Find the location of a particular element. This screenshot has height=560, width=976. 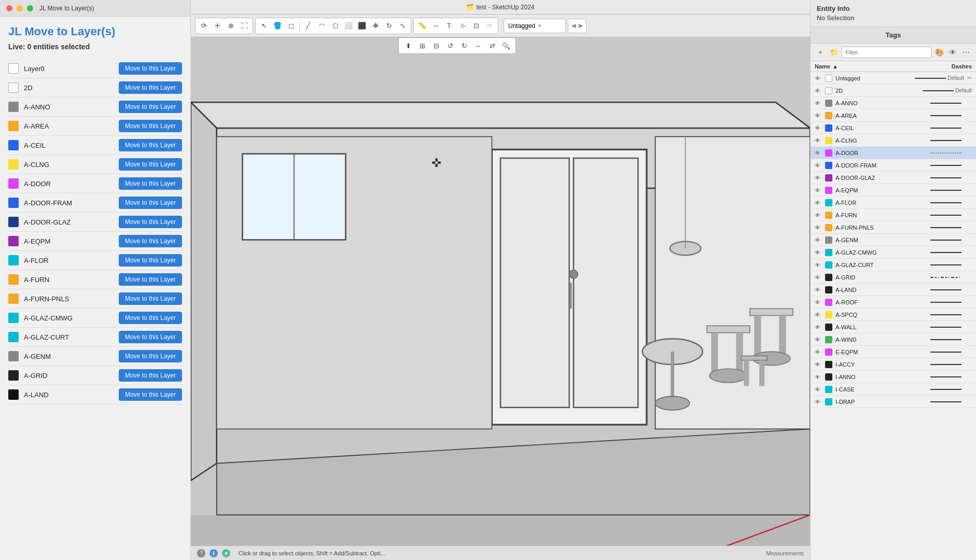

tool-mirror: ⇄ is located at coordinates (492, 46).